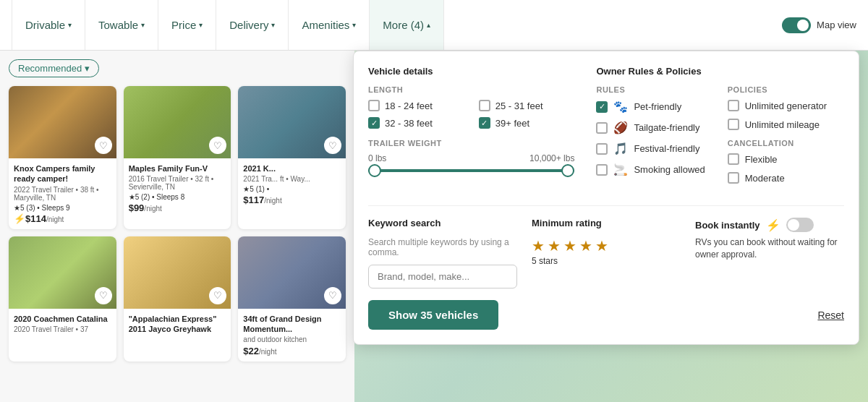  I want to click on keyword-col: Keyword search Search multiple keywords …, so click(443, 253).